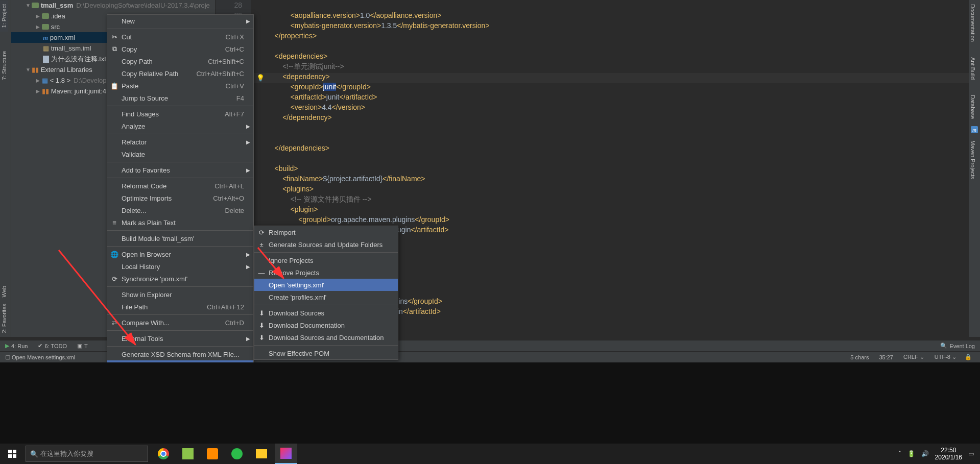  I want to click on tab-web: Web, so click(4, 291).